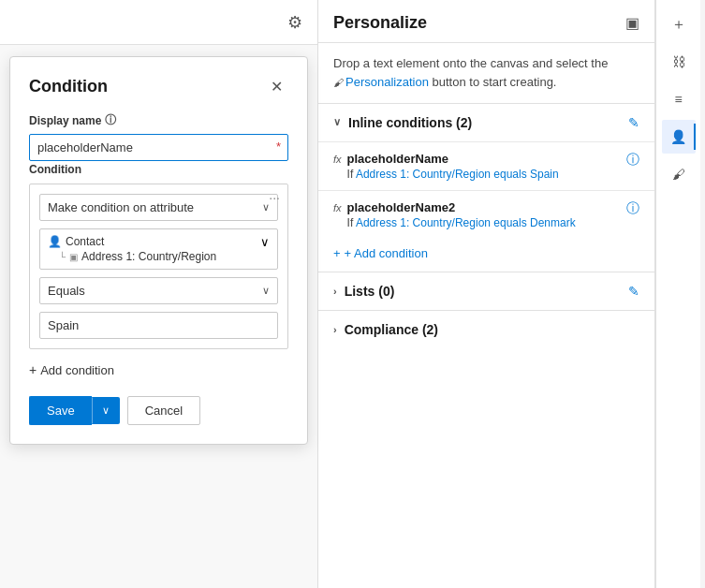  I want to click on dialog-footer: Save ∨ Cancel, so click(159, 410).